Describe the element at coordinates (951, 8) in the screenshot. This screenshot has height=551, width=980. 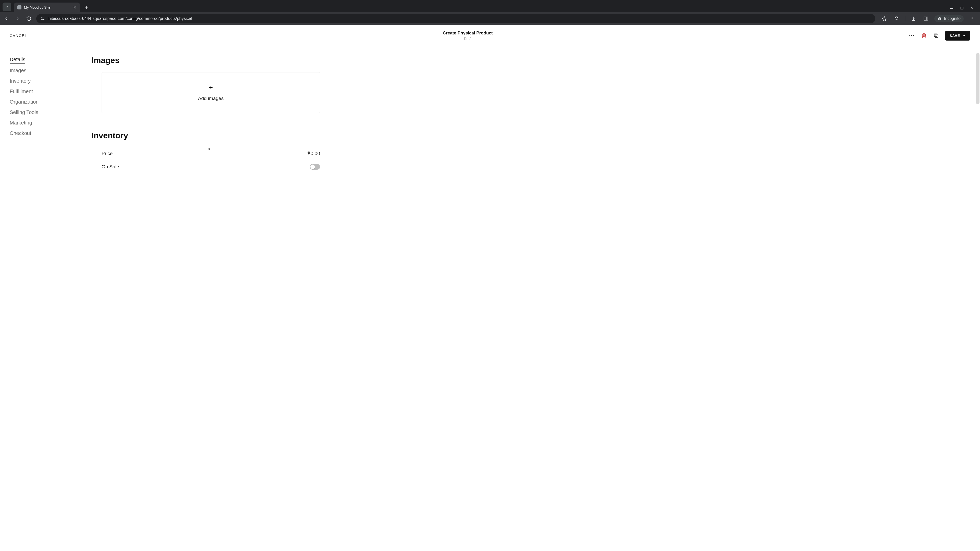
I see `minimize-button: —` at that location.